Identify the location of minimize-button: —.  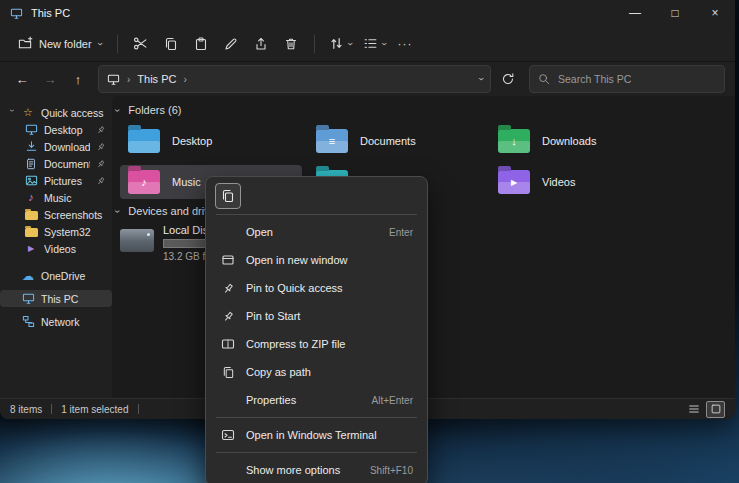
(635, 13).